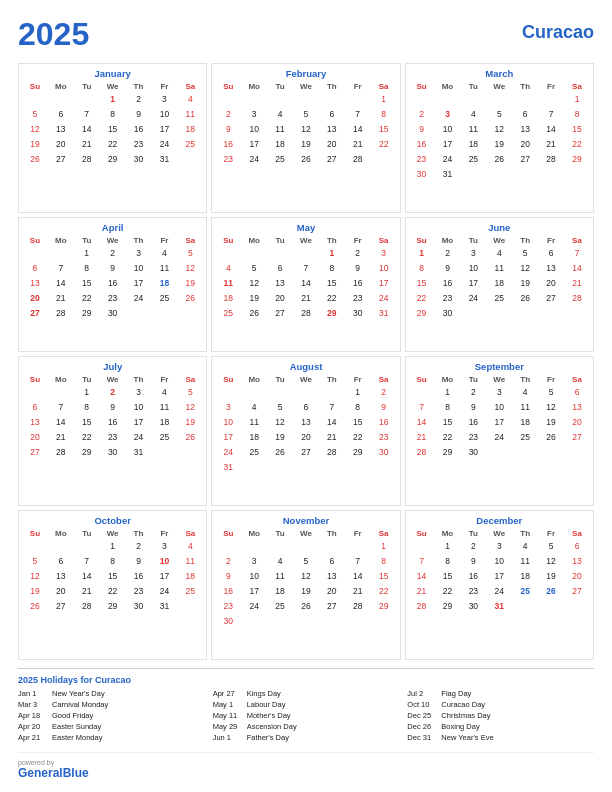  I want to click on cal-day: 29, so click(358, 452).